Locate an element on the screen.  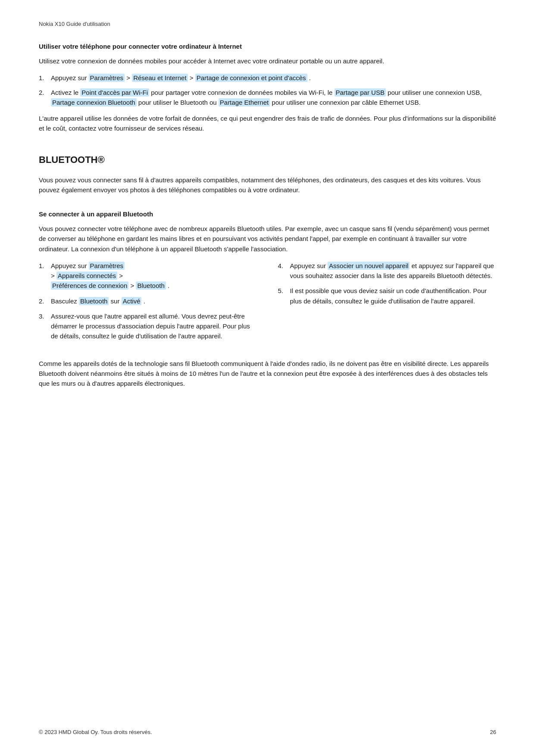
highlight-bluetooth-toggle: Bluetooth is located at coordinates (94, 301).